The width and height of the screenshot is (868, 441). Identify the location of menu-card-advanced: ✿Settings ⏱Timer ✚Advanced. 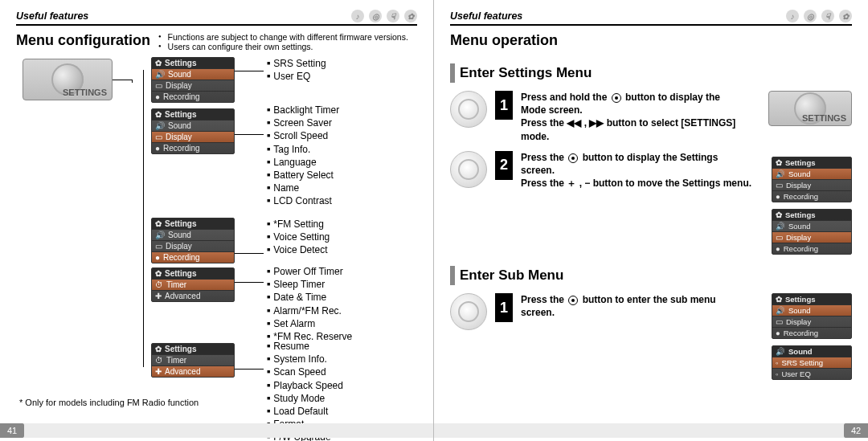
(193, 360).